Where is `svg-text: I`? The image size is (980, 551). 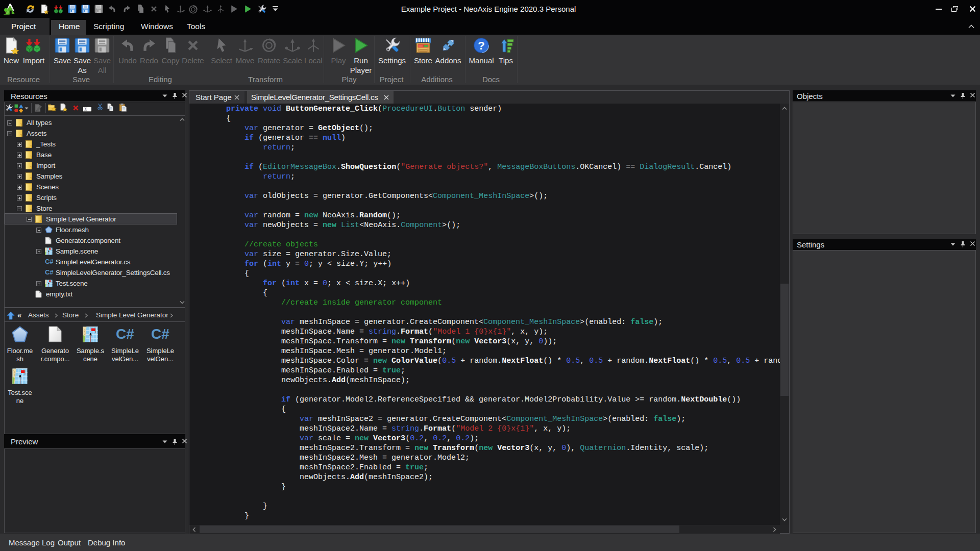 svg-text: I is located at coordinates (86, 109).